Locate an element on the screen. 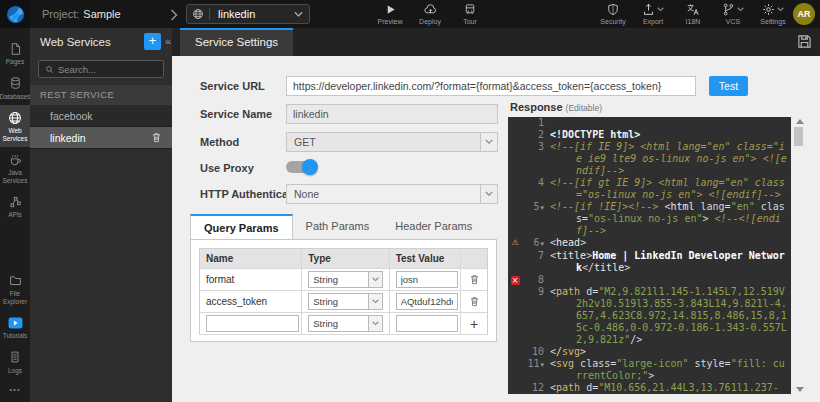 The width and height of the screenshot is (820, 402). topbar-right-security-label: Security is located at coordinates (612, 22).